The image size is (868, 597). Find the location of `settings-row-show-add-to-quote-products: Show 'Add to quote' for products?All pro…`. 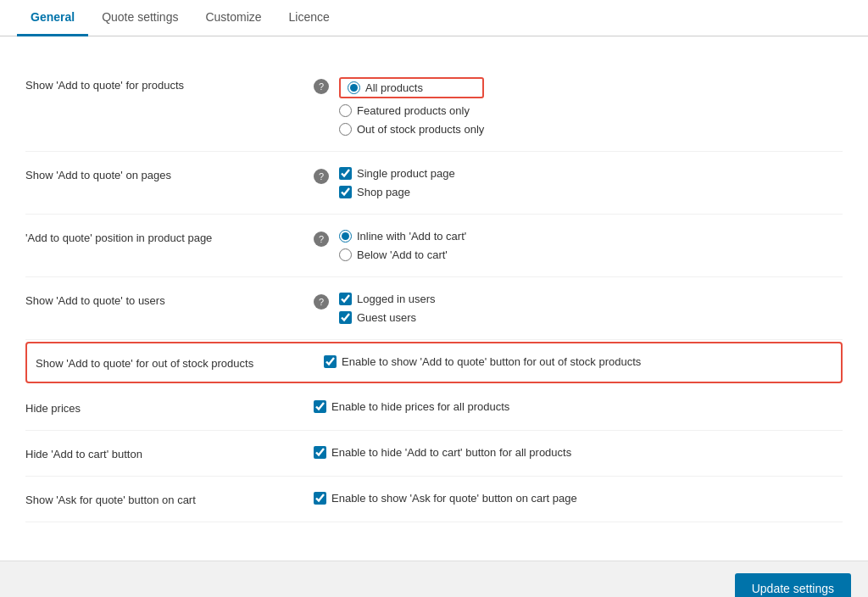

settings-row-show-add-to-quote-products: Show 'Add to quote' for products?All pro… is located at coordinates (434, 107).